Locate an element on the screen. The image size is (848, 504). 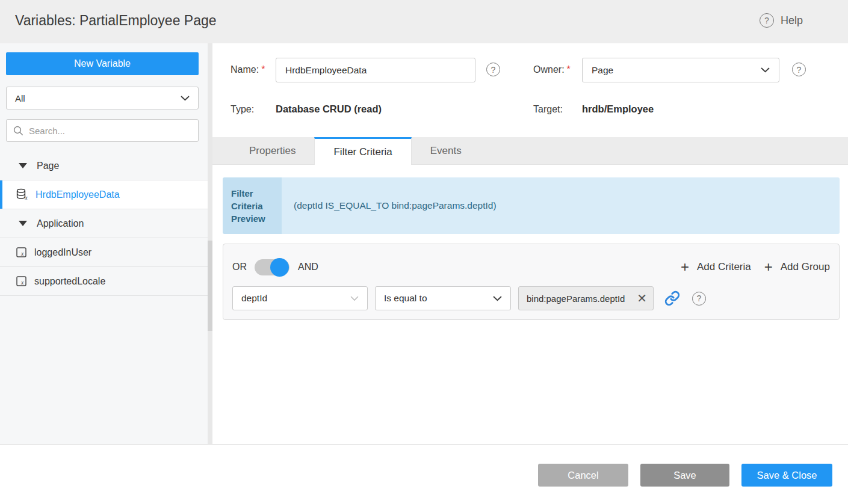
owner-help-icon: ? is located at coordinates (799, 70).